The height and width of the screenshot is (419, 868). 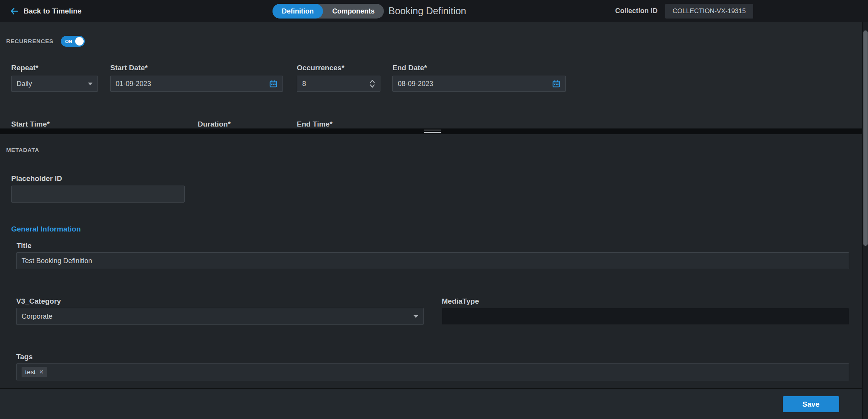 What do you see at coordinates (432, 372) in the screenshot?
I see `tags-input: test ✕` at bounding box center [432, 372].